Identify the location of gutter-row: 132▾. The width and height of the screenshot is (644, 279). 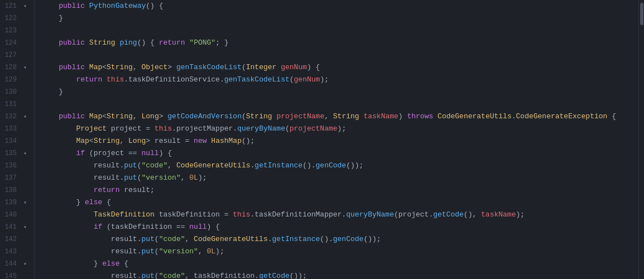
(17, 117).